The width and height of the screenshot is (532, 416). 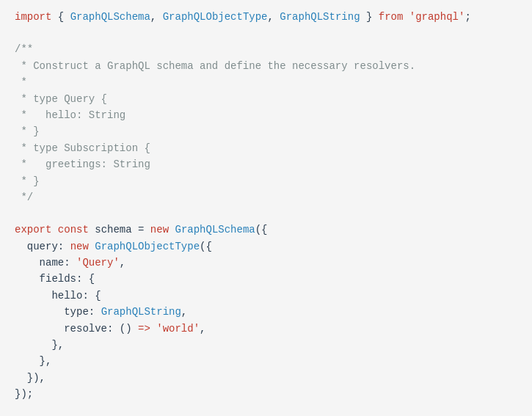 What do you see at coordinates (45, 263) in the screenshot?
I see `code-token: name:` at bounding box center [45, 263].